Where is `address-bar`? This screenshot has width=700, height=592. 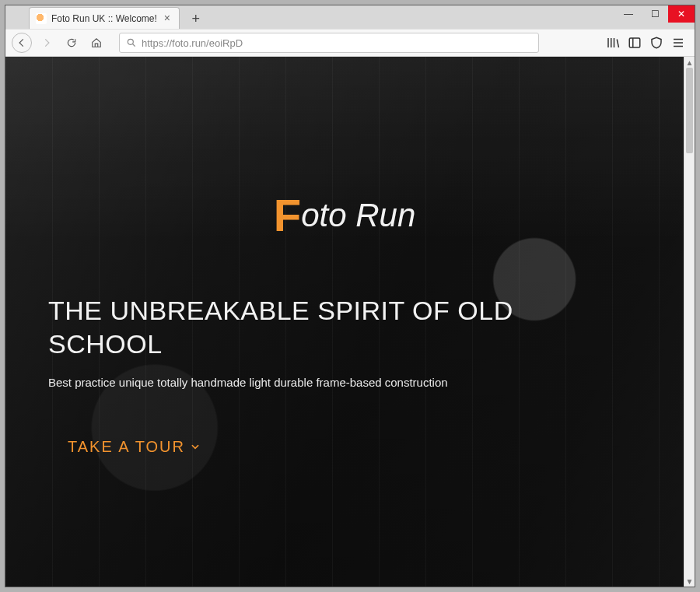 address-bar is located at coordinates (329, 43).